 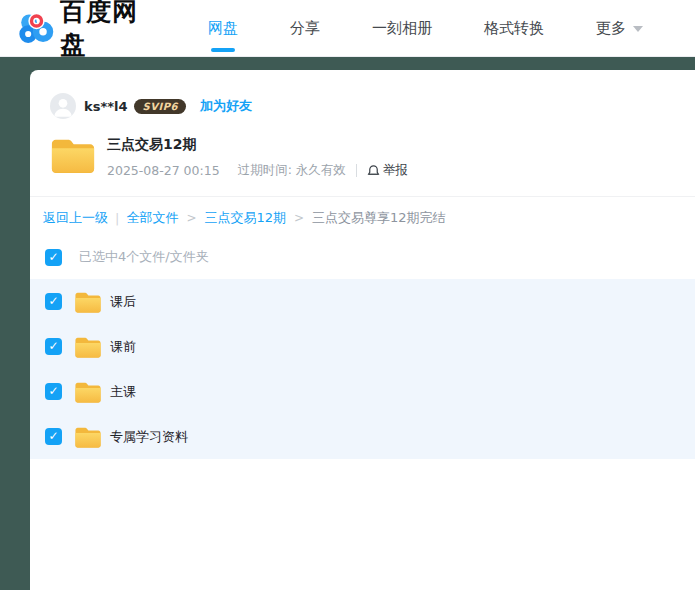 I want to click on nav-tab-album: 一刻相册, so click(x=402, y=28).